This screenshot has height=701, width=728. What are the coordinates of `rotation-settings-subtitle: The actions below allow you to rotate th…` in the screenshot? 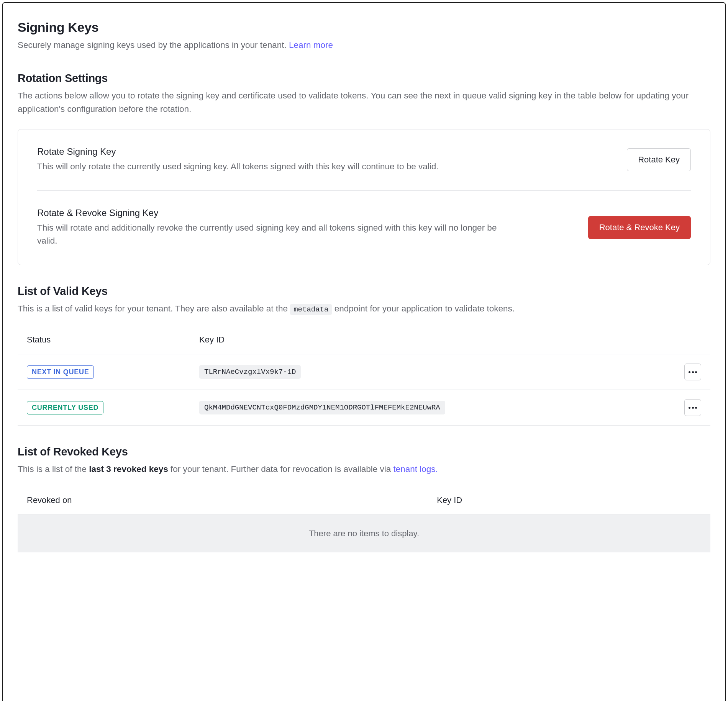 It's located at (364, 103).